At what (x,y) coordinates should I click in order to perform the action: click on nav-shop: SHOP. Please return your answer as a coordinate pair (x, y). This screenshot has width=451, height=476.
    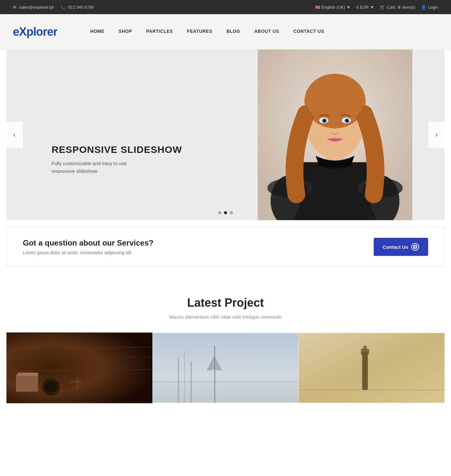
    Looking at the image, I should click on (125, 32).